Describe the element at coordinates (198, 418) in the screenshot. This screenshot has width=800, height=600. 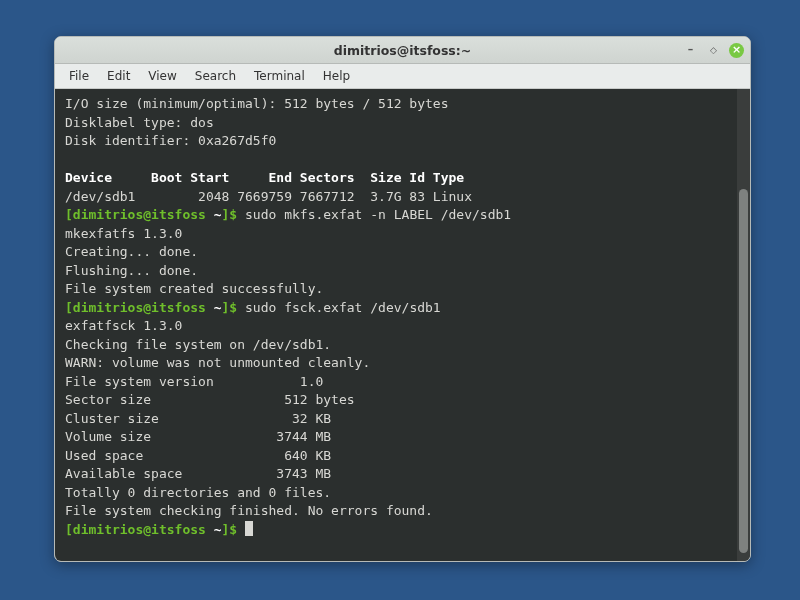
I see `output-line: Cluster size 32 KB` at that location.